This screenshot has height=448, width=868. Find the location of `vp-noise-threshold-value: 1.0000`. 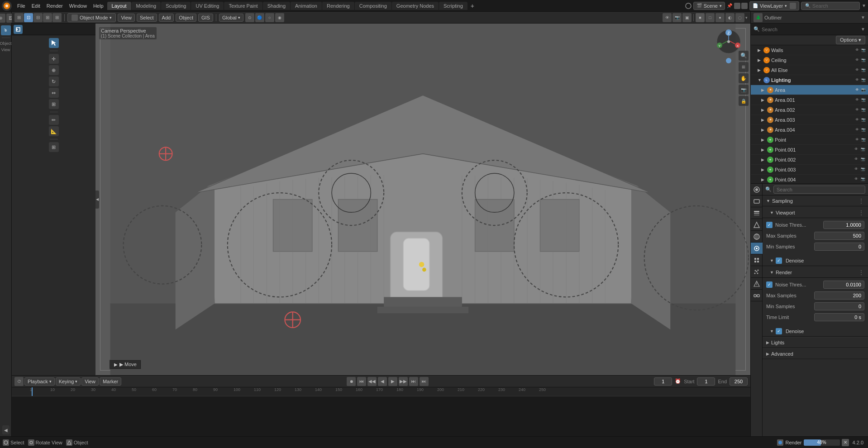

vp-noise-threshold-value: 1.0000 is located at coordinates (844, 225).